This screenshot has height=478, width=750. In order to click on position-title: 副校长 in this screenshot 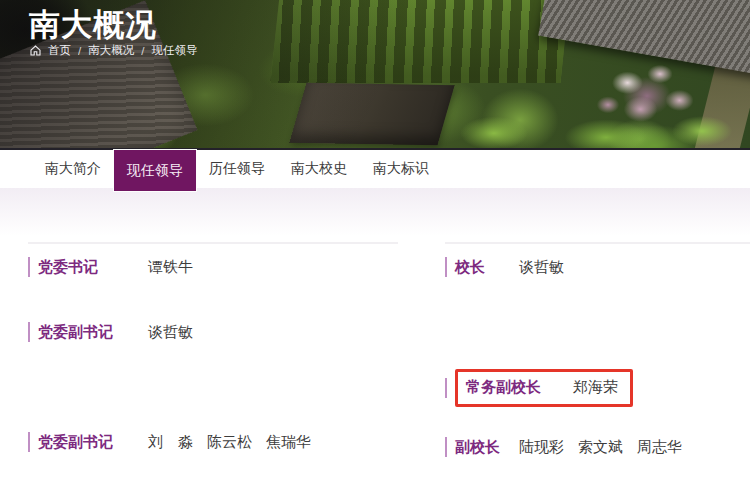, I will do `click(487, 447)`.